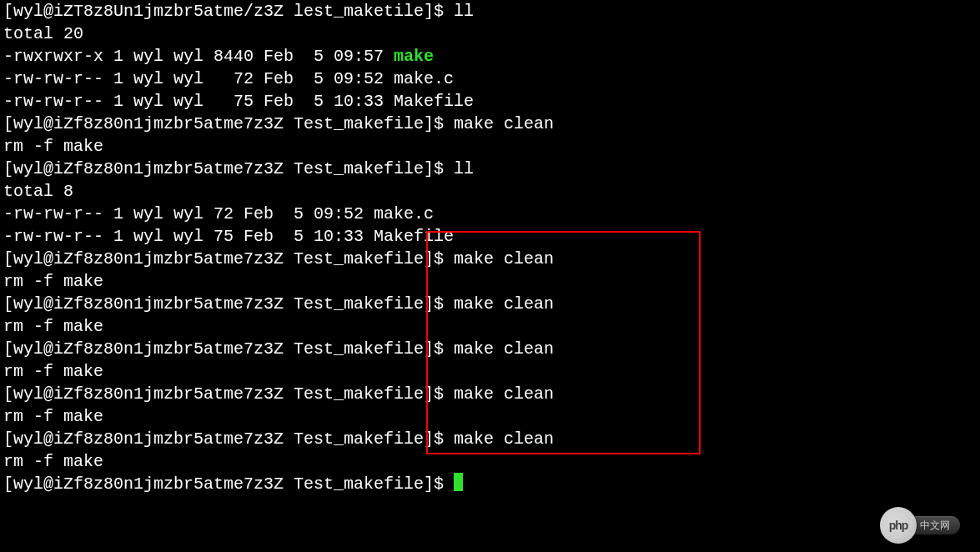 The height and width of the screenshot is (552, 980). I want to click on cursor-icon, so click(459, 482).